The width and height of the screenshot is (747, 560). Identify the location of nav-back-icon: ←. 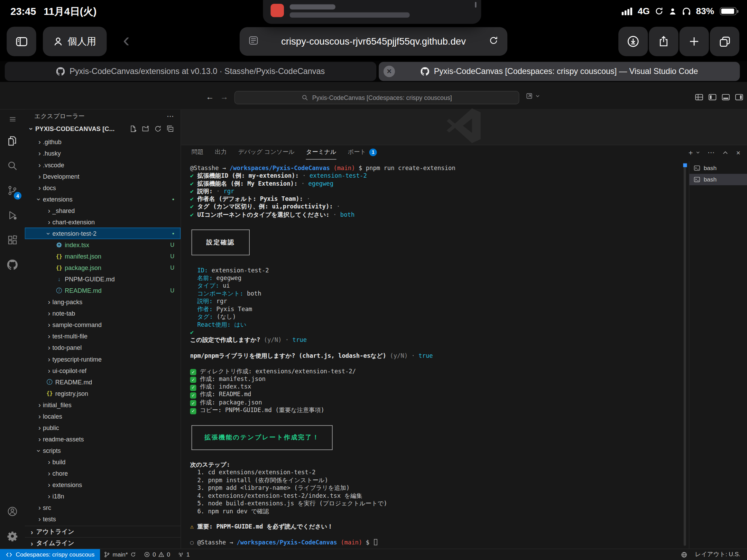
(210, 97).